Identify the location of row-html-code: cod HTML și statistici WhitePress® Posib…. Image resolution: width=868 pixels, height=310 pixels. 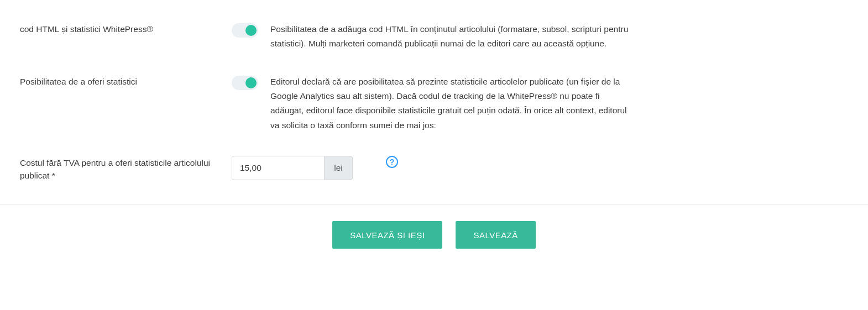
(434, 36).